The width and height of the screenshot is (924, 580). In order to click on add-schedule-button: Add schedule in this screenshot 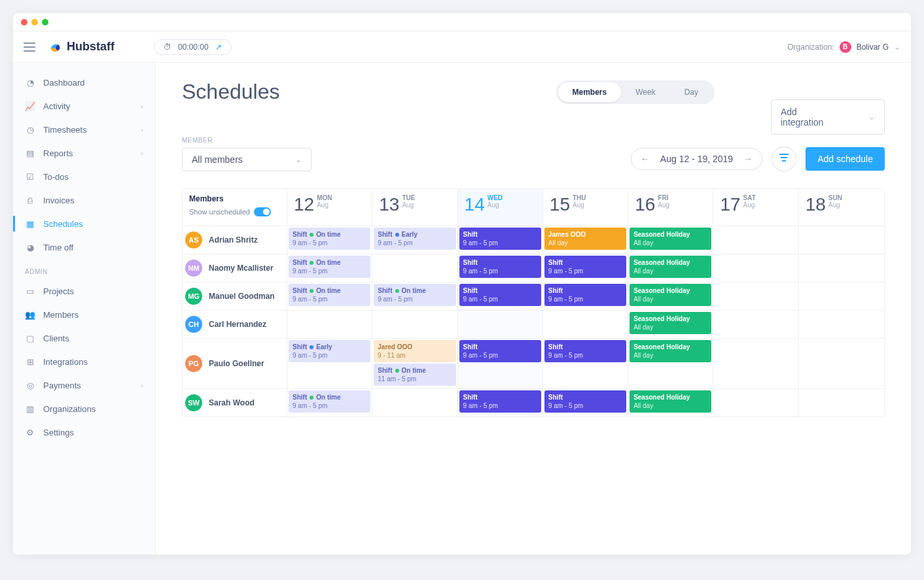, I will do `click(845, 159)`.